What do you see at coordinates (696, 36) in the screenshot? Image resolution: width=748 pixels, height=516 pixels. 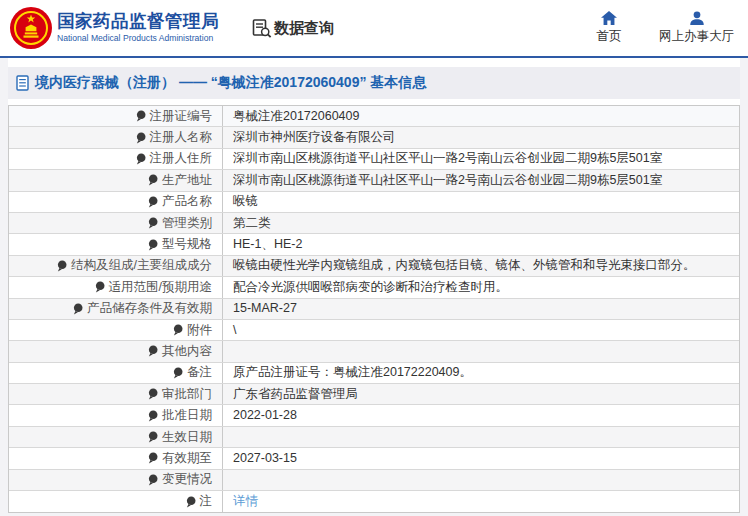 I see `nav-service-hall-label: 网上办事大厅` at bounding box center [696, 36].